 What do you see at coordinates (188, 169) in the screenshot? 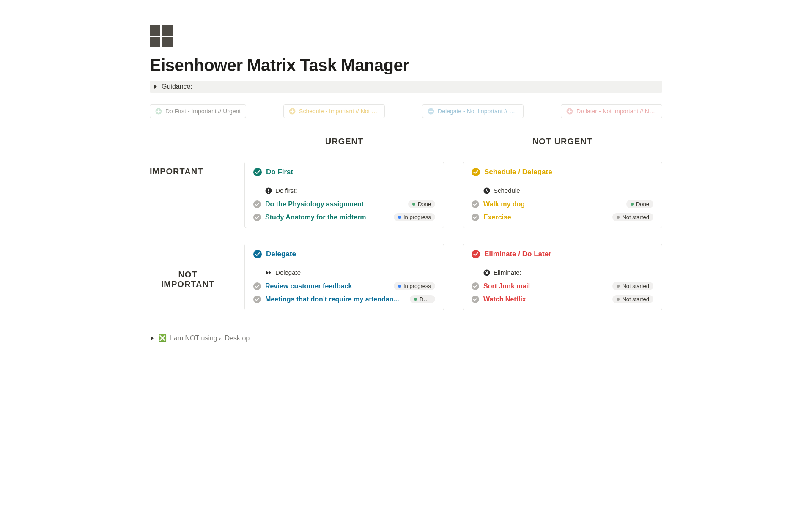
I see `row-header-important: IMPORTANT` at bounding box center [188, 169].